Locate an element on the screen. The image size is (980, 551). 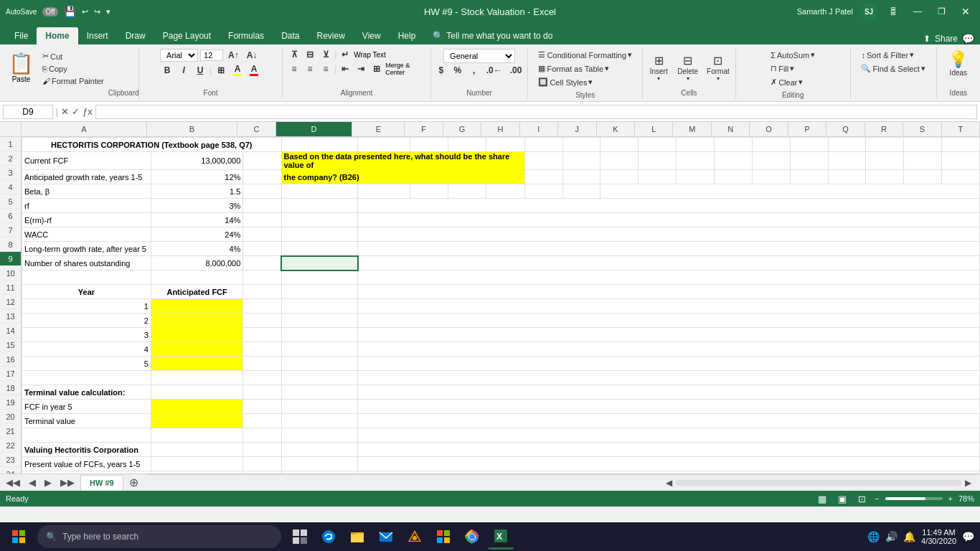
row-12: 12 is located at coordinates (10, 302).